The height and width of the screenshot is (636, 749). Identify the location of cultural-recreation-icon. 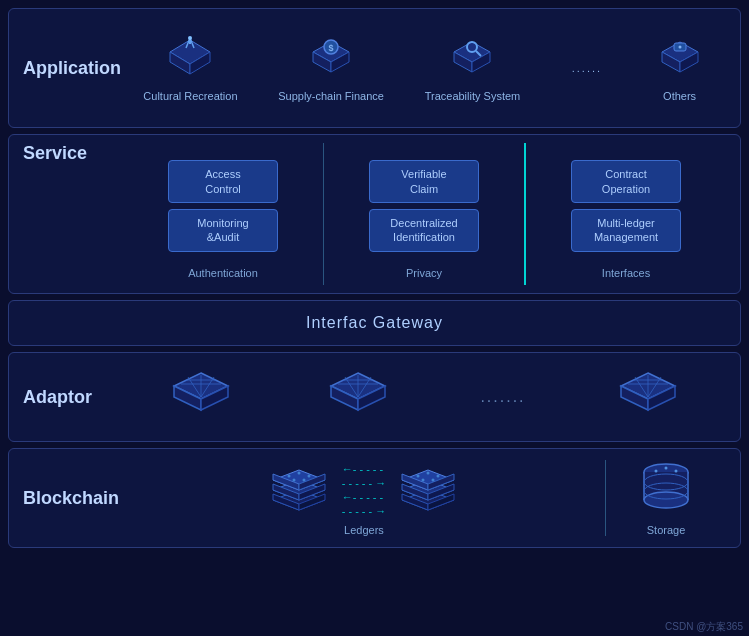
(190, 60).